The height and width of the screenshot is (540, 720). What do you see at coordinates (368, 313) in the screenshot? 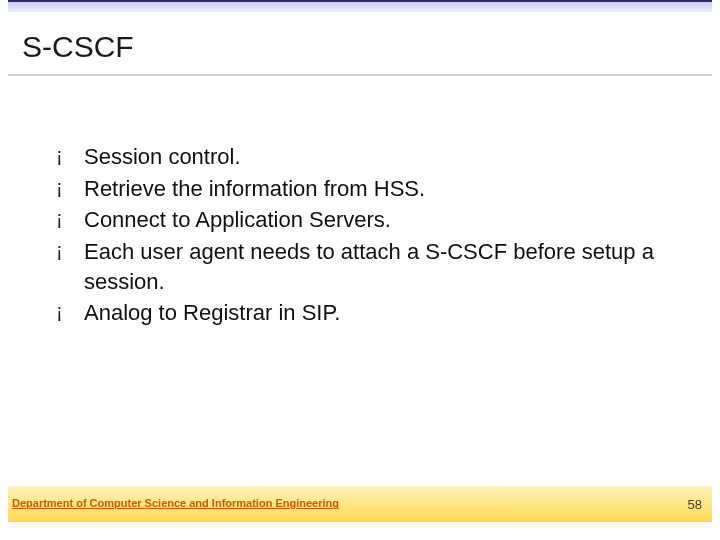
I see `list-item: Analog to Registrar in SIP.` at bounding box center [368, 313].